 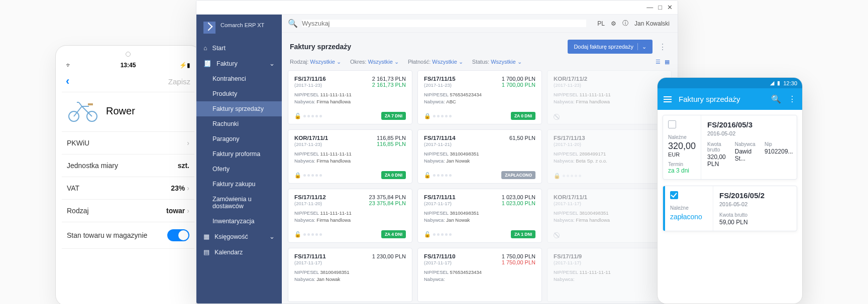 What do you see at coordinates (480, 64) in the screenshot?
I see `filter-bar: Rodzaj: Wszystkie ⌄ Okres: Wszystkie ⌄ P…` at bounding box center [480, 64].